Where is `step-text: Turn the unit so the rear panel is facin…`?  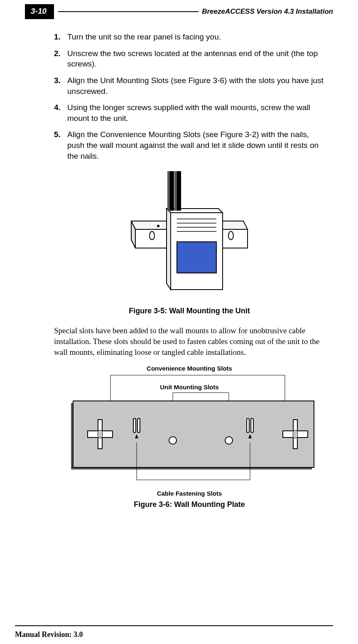 step-text: Turn the unit so the rear panel is facin… is located at coordinates (144, 37).